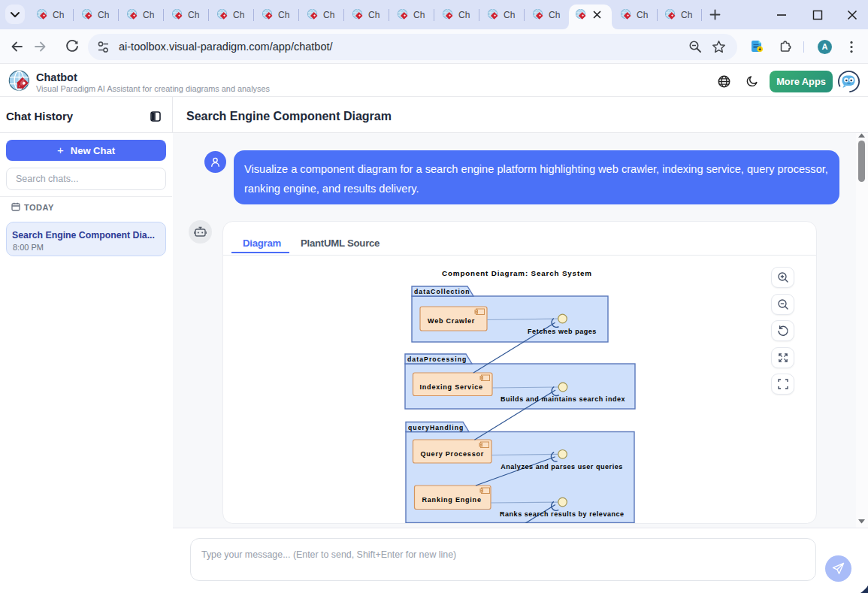 The width and height of the screenshot is (868, 593). Describe the element at coordinates (562, 514) in the screenshot. I see `svg-text:Ranks search results by releva: Ranks search results by relevance` at that location.